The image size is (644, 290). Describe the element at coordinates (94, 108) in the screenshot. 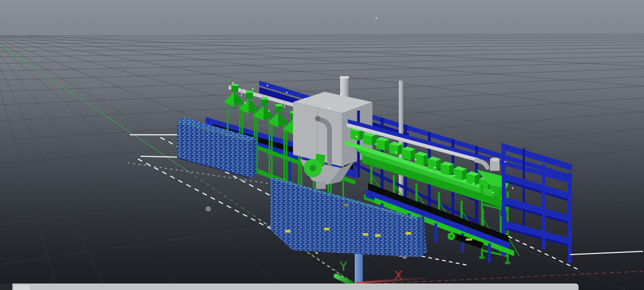

I see `grid-axis-green-line` at that location.